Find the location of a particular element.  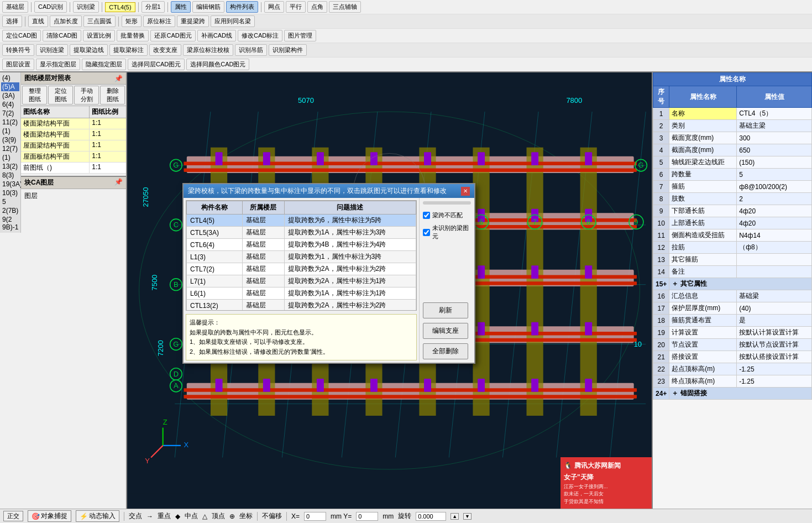

checkbox-unrecognized: 未识别的梁图元 is located at coordinates (447, 232).